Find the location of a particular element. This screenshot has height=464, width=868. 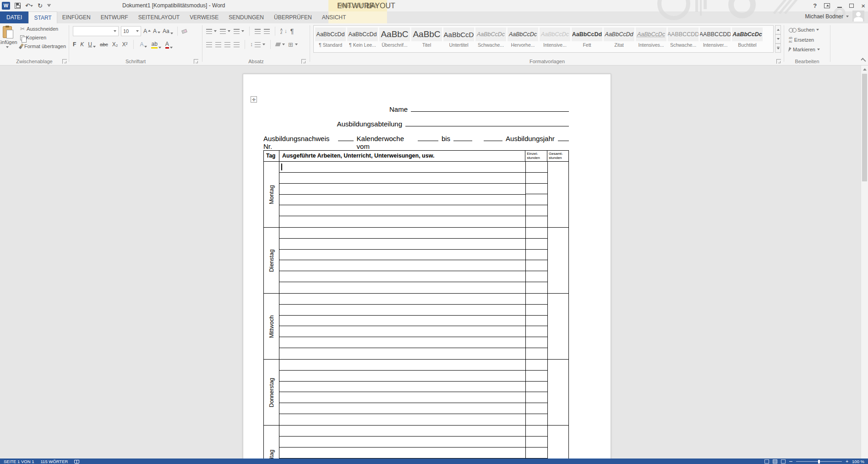

tab-datei: DATEI is located at coordinates (14, 17).